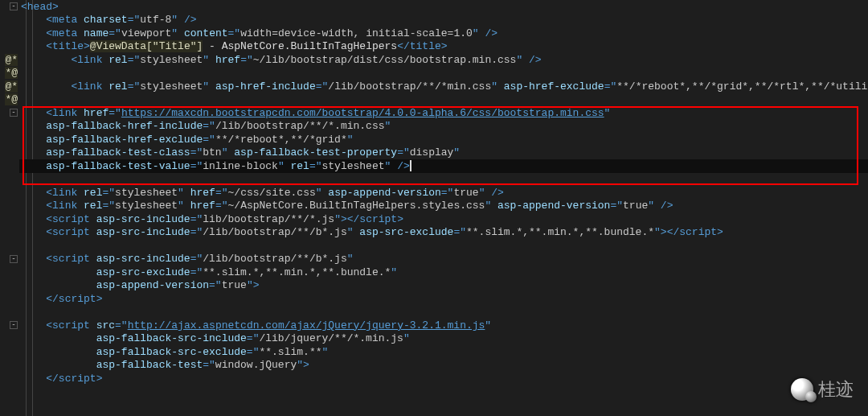 This screenshot has height=416, width=868. What do you see at coordinates (444, 6) in the screenshot?
I see `code-line: <head>` at bounding box center [444, 6].